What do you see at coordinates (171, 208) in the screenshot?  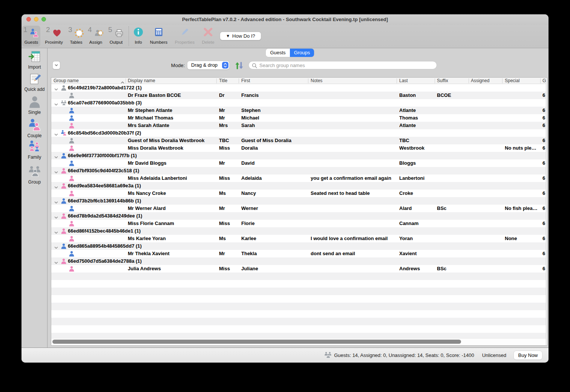 I see `cell-display-name: Mr Werner Alard` at bounding box center [171, 208].